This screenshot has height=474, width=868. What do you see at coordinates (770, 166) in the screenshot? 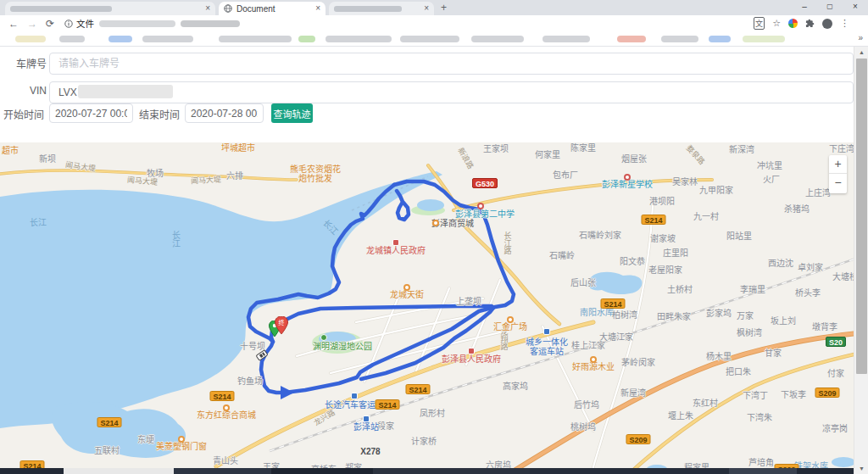
I see `map-label: 冲坑里` at bounding box center [770, 166].